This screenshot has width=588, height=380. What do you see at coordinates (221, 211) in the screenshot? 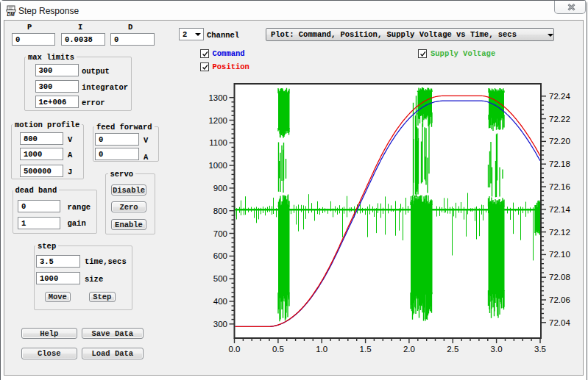
I see `svg-text: 800` at bounding box center [221, 211].